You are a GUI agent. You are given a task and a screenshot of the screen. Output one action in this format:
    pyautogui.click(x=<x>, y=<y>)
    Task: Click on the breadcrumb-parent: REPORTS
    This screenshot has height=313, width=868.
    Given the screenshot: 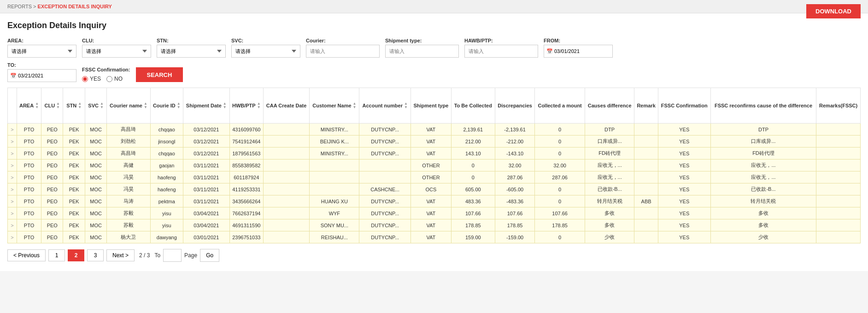 What is the action you would take?
    pyautogui.click(x=19, y=6)
    